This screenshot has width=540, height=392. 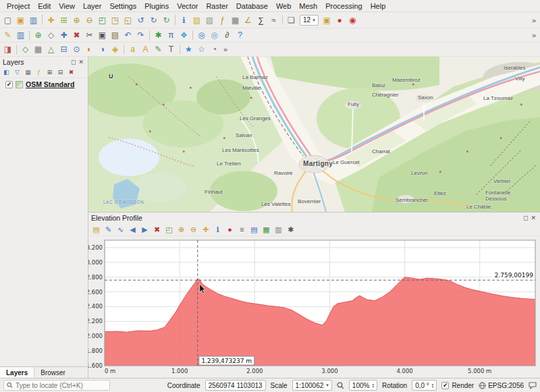 What do you see at coordinates (292, 20) in the screenshot?
I see `new-map-view-icon: ❏` at bounding box center [292, 20].